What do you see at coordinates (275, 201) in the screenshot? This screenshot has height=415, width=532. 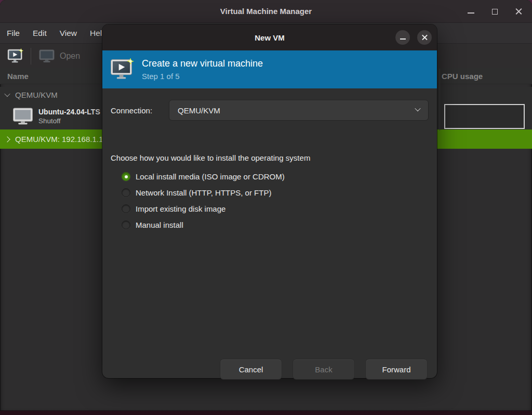 I see `install-options: Local install media (ISO image or CDROM)…` at bounding box center [275, 201].